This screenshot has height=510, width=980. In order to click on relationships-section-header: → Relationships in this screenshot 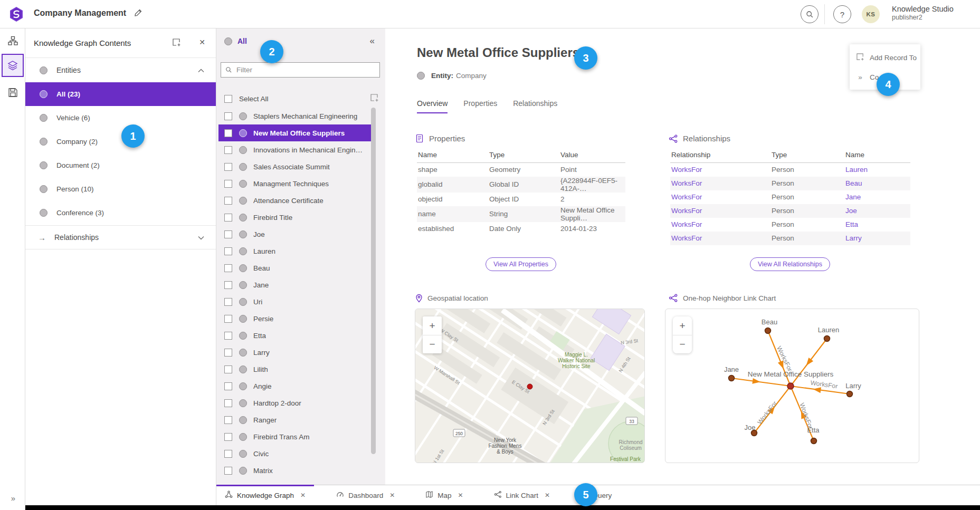, I will do `click(120, 237)`.